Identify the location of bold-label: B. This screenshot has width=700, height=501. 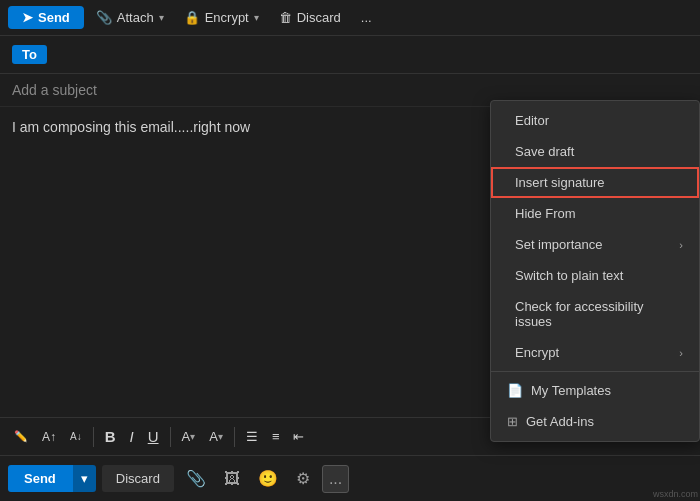
(110, 436).